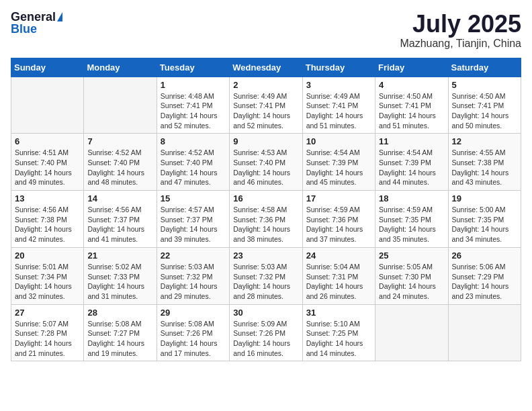  I want to click on calendar-cell: 29Sunrise: 5:08 AM Sunset: 7:26 PM Dayli…, so click(193, 333).